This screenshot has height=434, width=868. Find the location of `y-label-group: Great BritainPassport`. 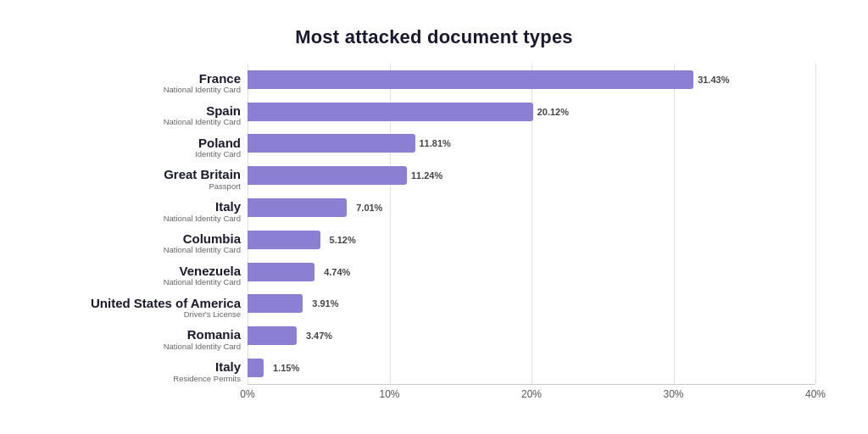

y-label-group: Great BritainPassport is located at coordinates (202, 175).